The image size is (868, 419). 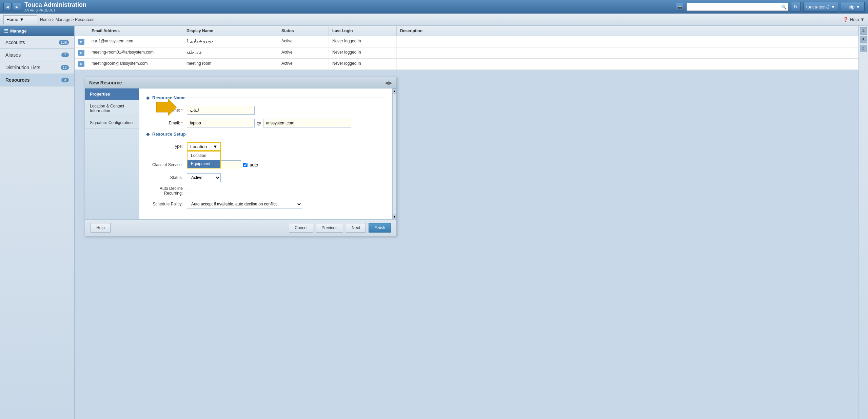 I want to click on refresh-button: ↻, so click(x=796, y=7).